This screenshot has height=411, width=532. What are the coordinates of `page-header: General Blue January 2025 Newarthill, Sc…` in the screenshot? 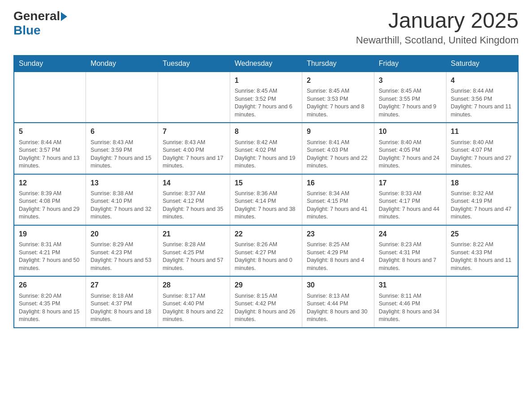 It's located at (266, 28).